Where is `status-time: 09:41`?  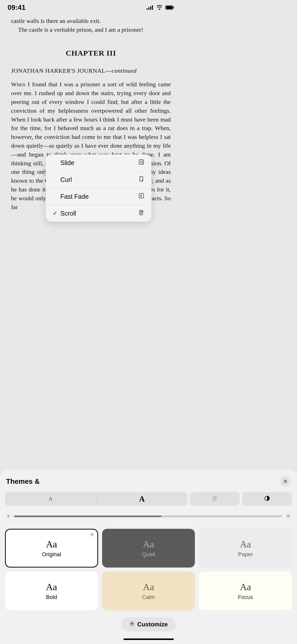 status-time: 09:41 is located at coordinates (17, 8).